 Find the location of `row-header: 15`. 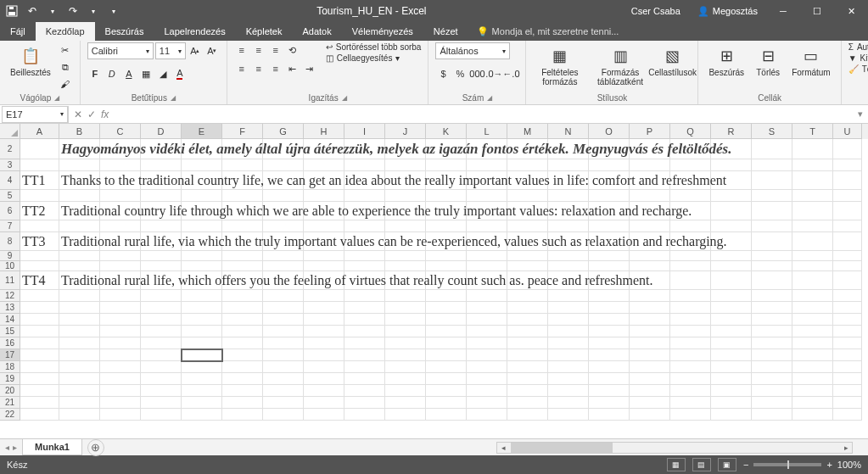

row-header: 15 is located at coordinates (10, 332).